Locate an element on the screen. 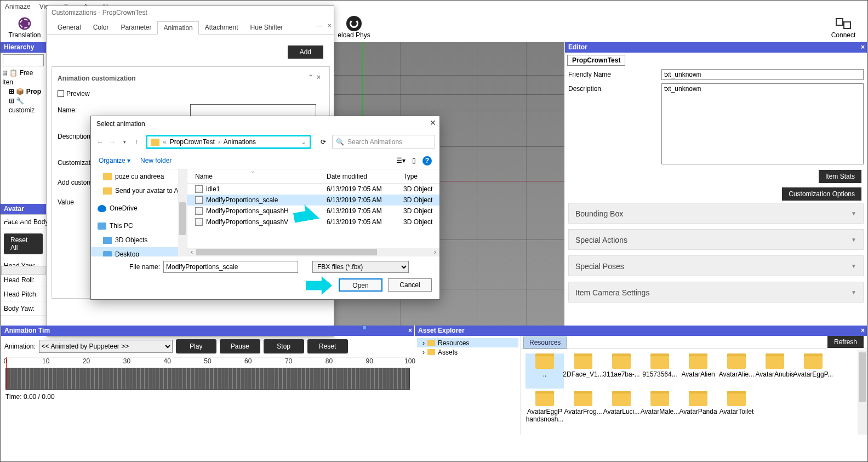 Image resolution: width=868 pixels, height=462 pixels. col-type: Type is located at coordinates (420, 176).